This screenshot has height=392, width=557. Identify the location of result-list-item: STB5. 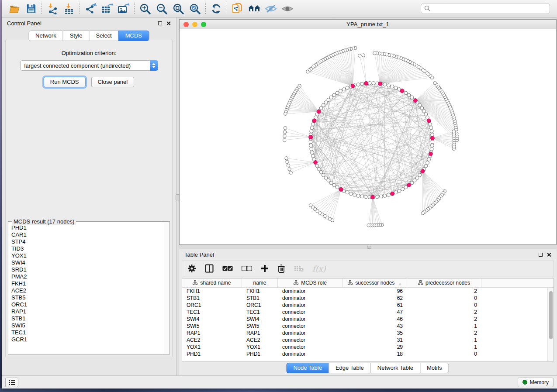
(87, 298).